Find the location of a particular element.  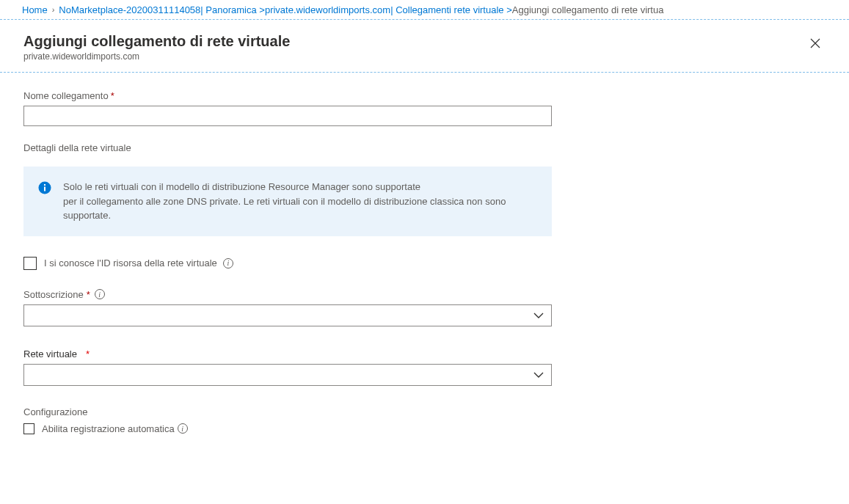

info-icon is located at coordinates (45, 188).